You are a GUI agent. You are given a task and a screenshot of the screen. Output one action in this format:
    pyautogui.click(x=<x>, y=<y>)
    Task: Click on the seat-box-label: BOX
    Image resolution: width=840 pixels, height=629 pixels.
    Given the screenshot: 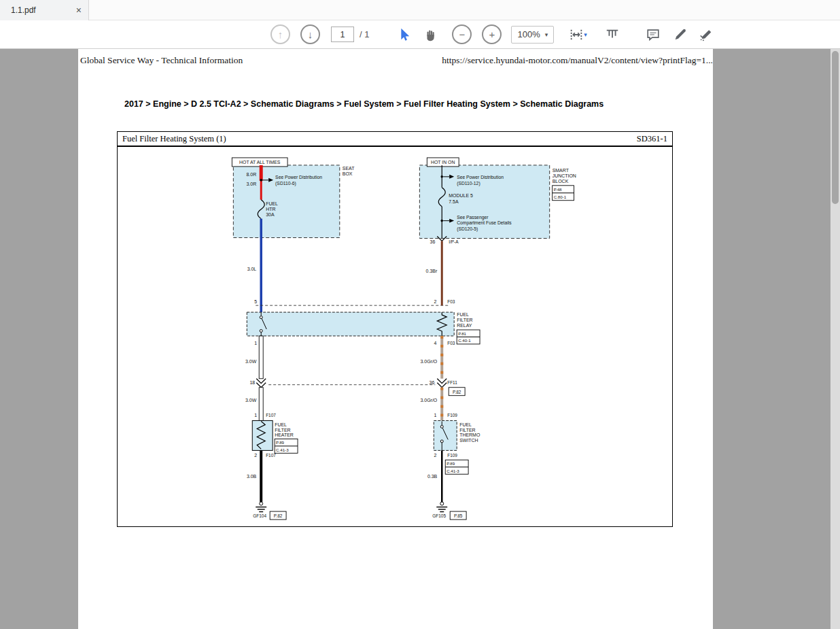 What is the action you would take?
    pyautogui.click(x=348, y=174)
    